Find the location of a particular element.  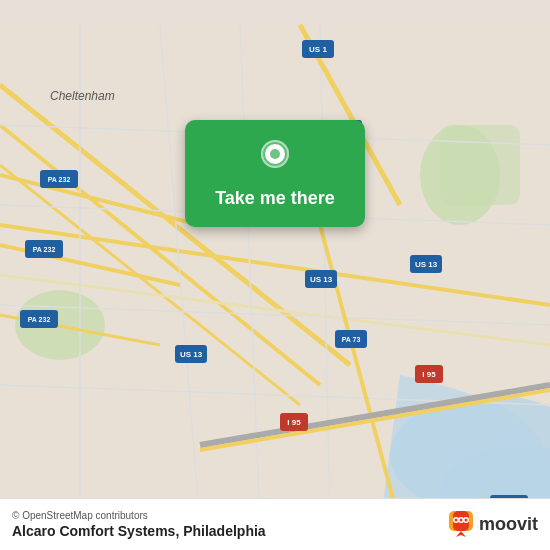

location-pin-icon is located at coordinates (275, 158).